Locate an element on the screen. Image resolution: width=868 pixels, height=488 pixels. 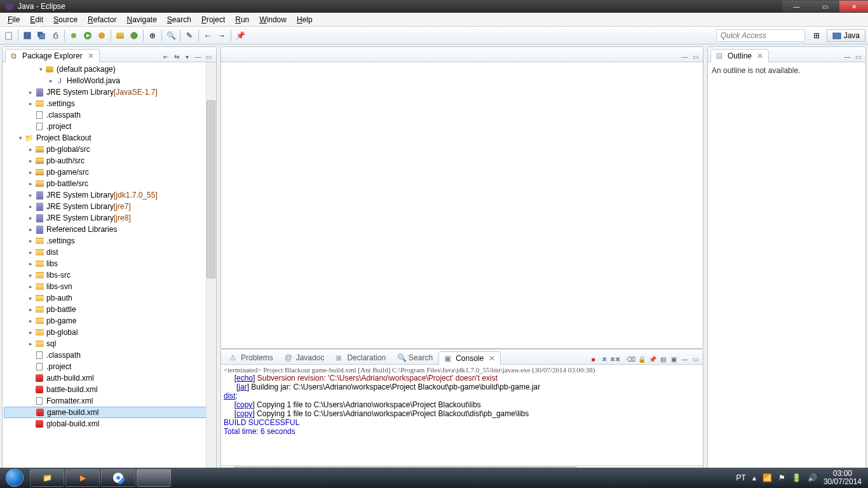
menu-file: File is located at coordinates (14, 20).